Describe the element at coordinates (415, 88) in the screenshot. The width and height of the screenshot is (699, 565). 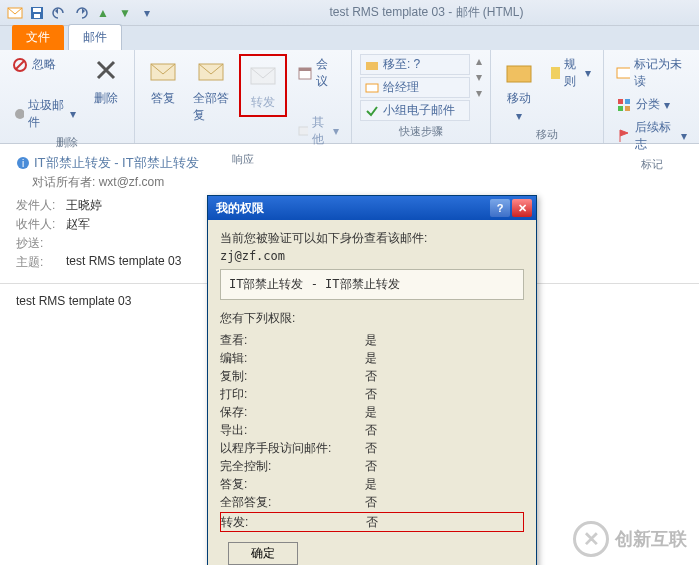
I see `qs-to-manager: 给经理` at that location.